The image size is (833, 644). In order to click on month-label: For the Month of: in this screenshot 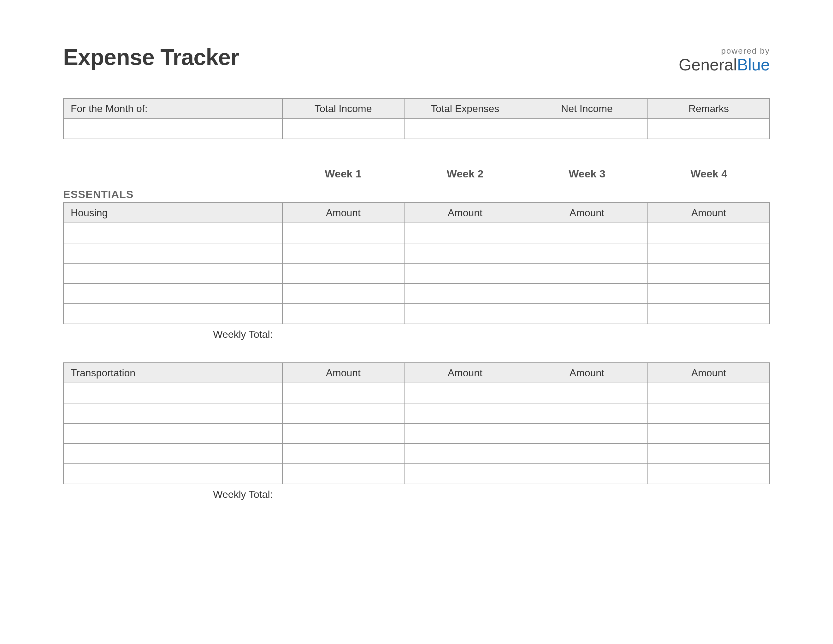, I will do `click(173, 108)`.